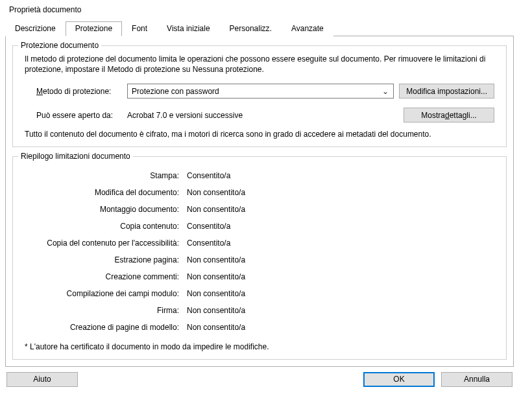  Describe the element at coordinates (260, 344) in the screenshot. I see `certification-note: * L'autore ha certificato il documento i…` at that location.